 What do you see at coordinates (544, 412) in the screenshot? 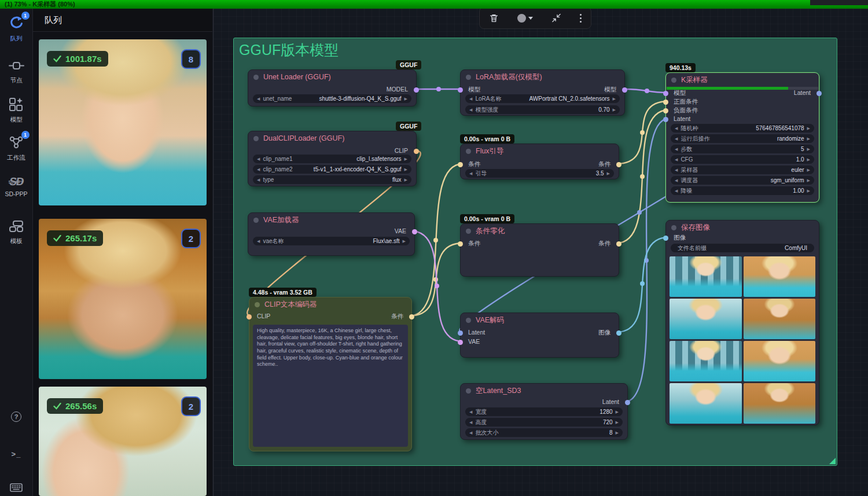
I see `widget-width: ◀ 宽度 1280 ▶` at bounding box center [544, 412].